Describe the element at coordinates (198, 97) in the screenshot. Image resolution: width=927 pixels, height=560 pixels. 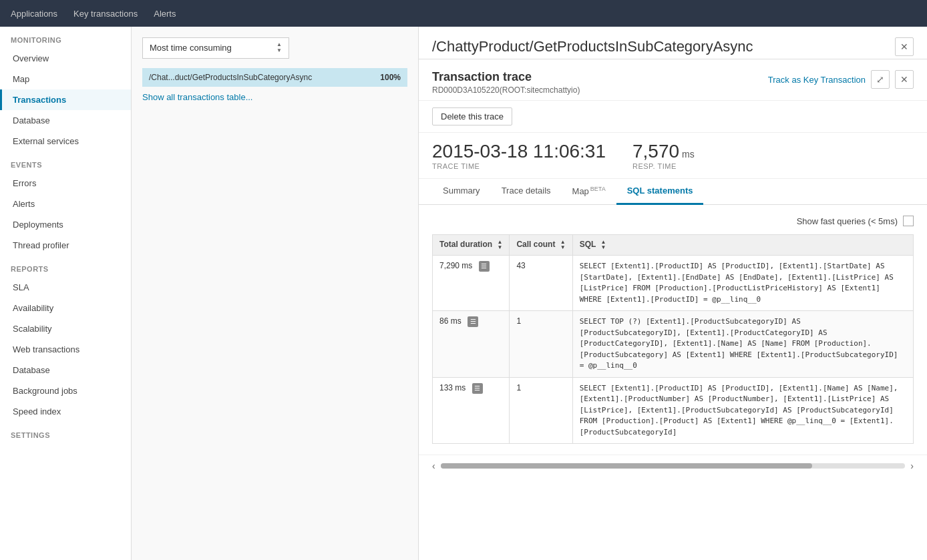
I see `show-all-link: Show all transactions table...` at that location.